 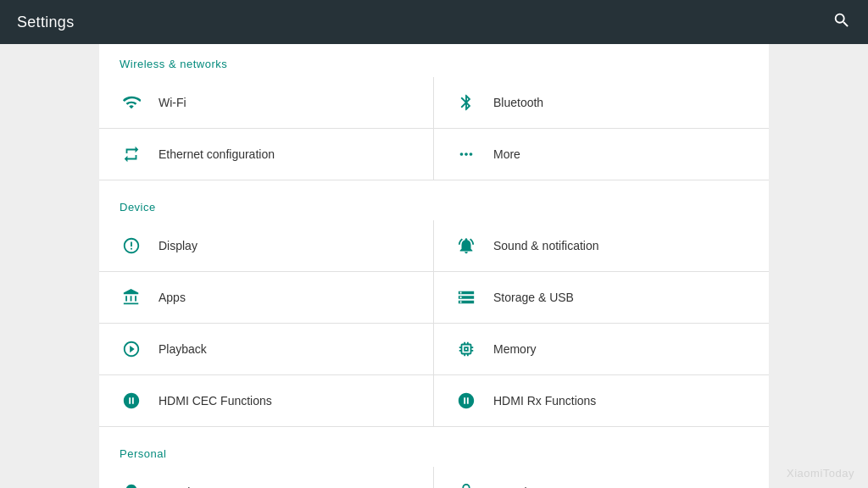 What do you see at coordinates (466, 246) in the screenshot?
I see `sound-icon` at bounding box center [466, 246].